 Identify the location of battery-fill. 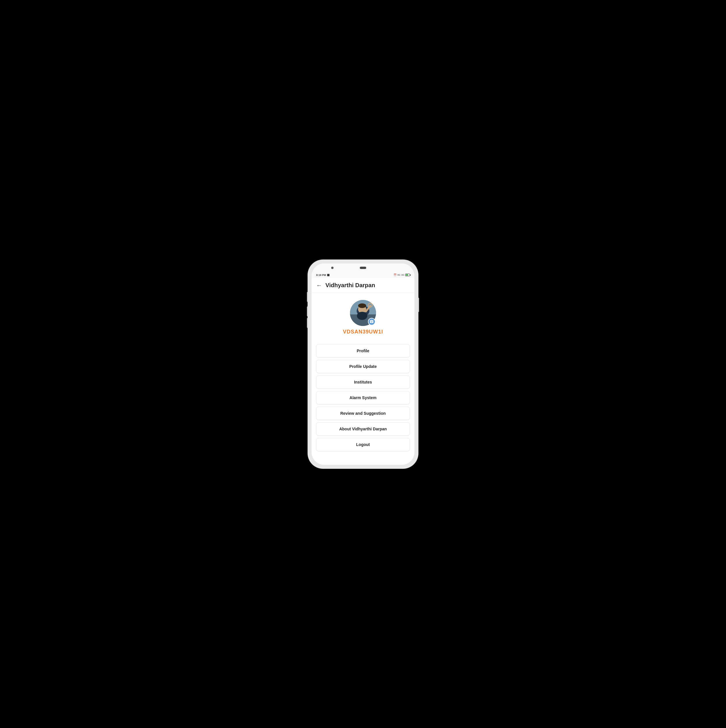
(407, 275).